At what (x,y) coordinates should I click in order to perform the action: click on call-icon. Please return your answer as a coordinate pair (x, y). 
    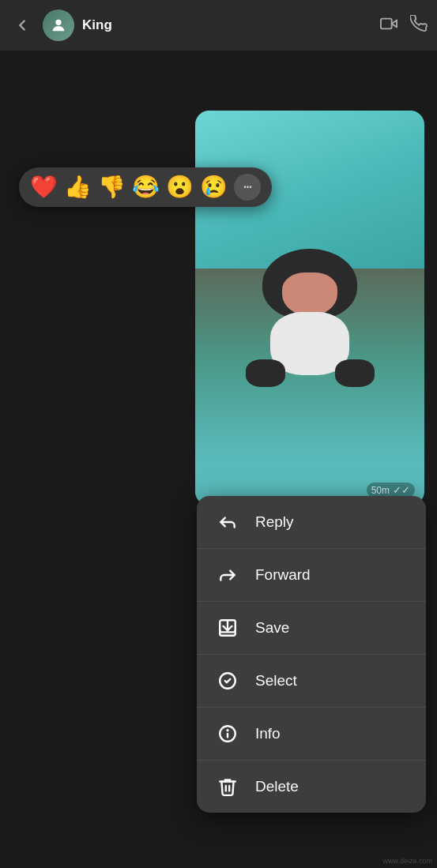
    Looking at the image, I should click on (419, 25).